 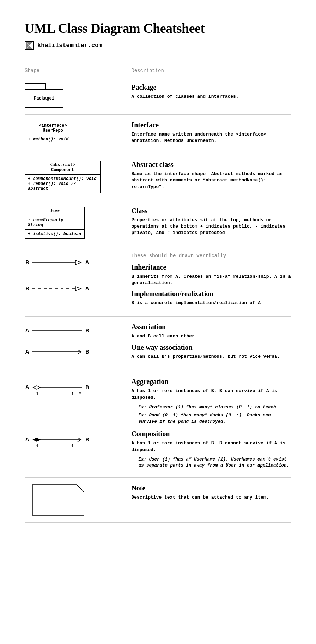 I want to click on agg-from: A, so click(x=27, y=387).